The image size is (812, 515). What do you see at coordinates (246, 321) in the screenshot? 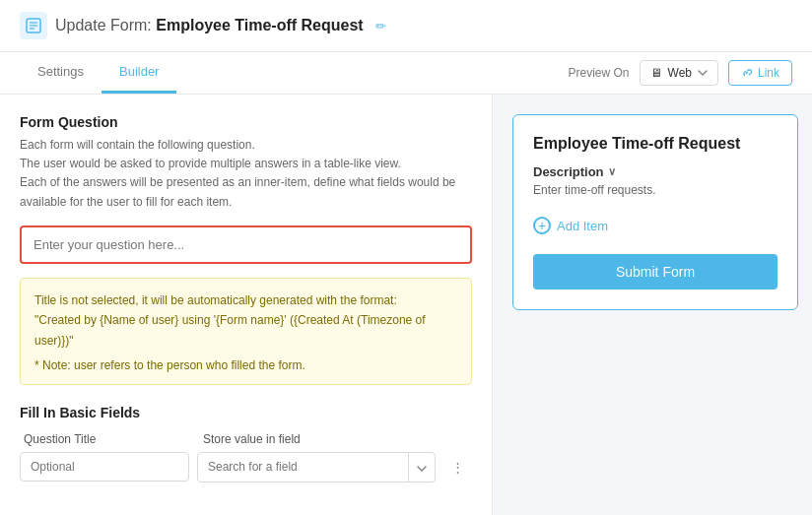
I see `notice-text: Title is not selected, it will be automa…` at bounding box center [246, 321].